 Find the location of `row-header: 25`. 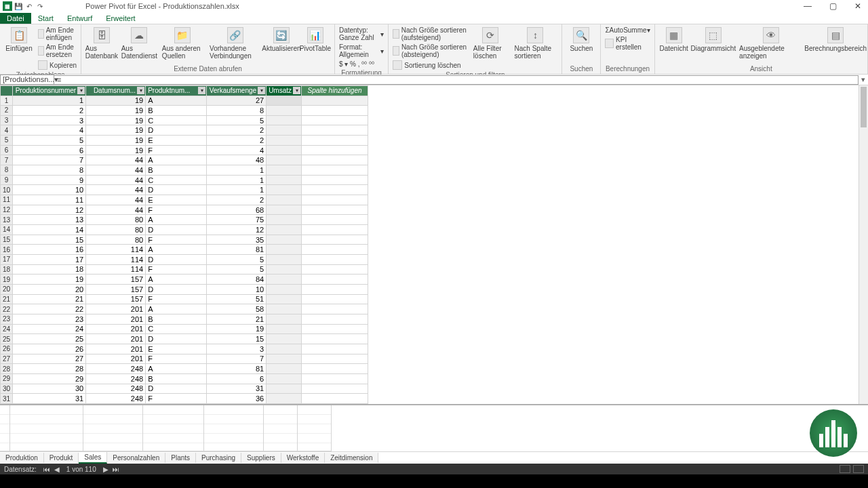

row-header: 25 is located at coordinates (7, 339).